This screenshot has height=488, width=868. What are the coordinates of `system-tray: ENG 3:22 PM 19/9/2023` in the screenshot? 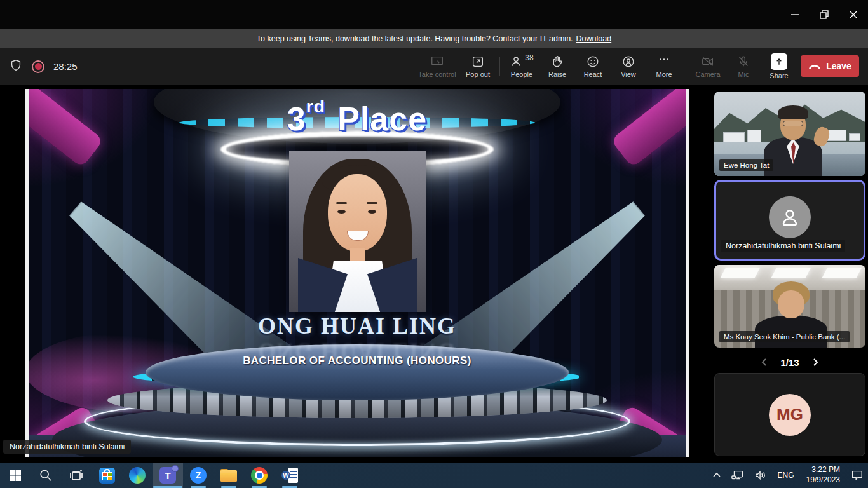 It's located at (788, 475).